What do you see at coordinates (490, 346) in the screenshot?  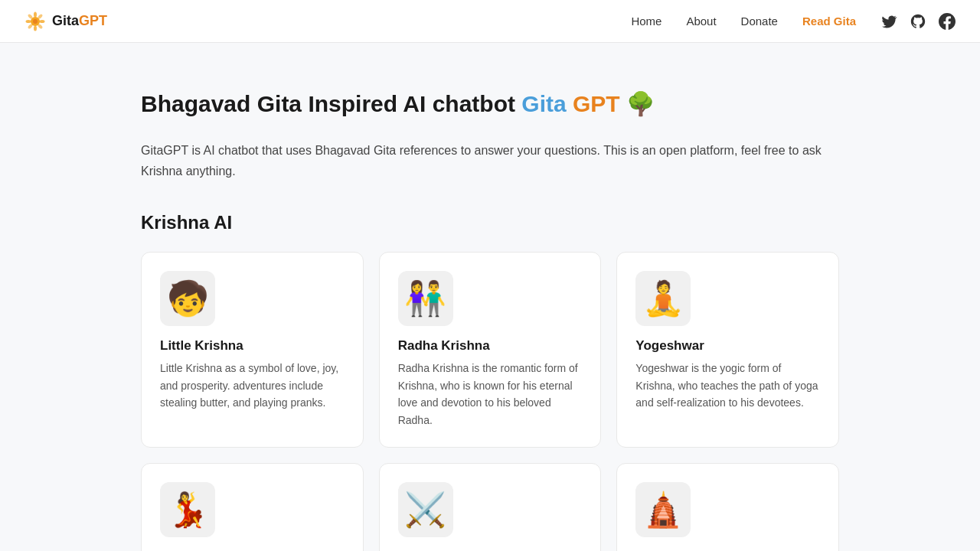 I see `card-name-radha-krishna: Radha Krishna` at bounding box center [490, 346].